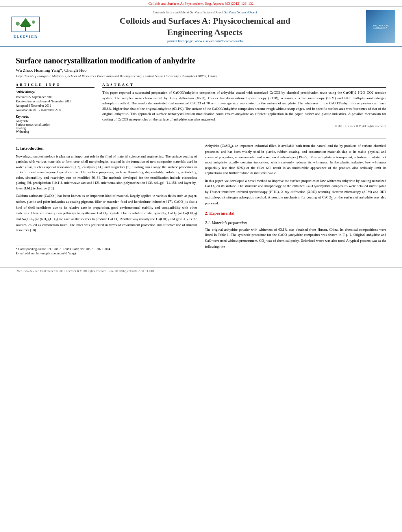 Image resolution: width=402 pixels, height=532 pixels. I want to click on homepage-url: www.elsevier.com/locate/colsurfa, so click(219, 41).